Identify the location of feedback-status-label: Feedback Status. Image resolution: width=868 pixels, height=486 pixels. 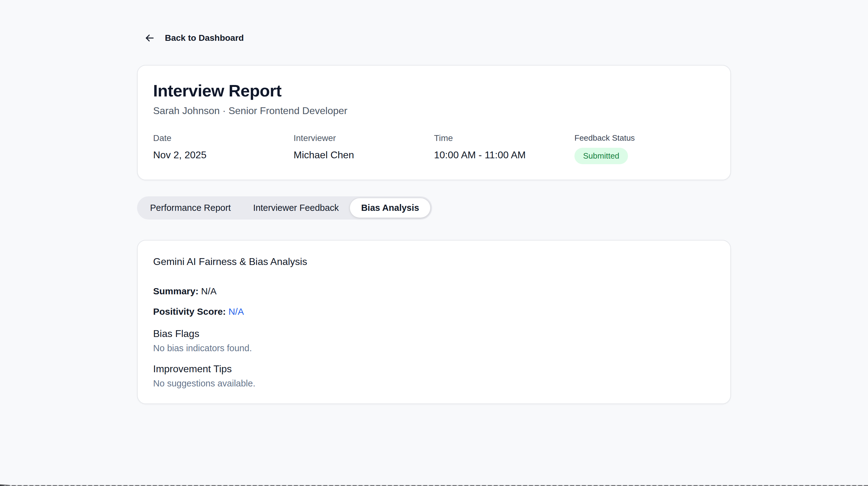
(645, 138).